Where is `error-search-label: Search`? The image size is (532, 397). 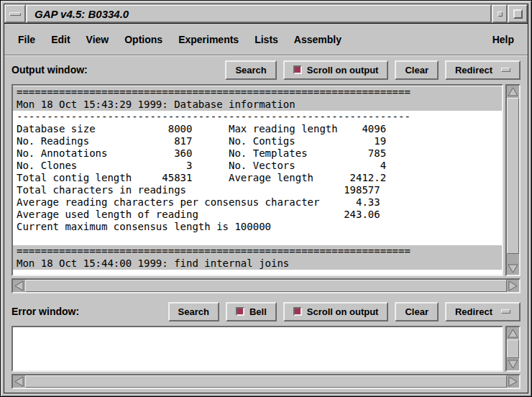 error-search-label: Search is located at coordinates (194, 312).